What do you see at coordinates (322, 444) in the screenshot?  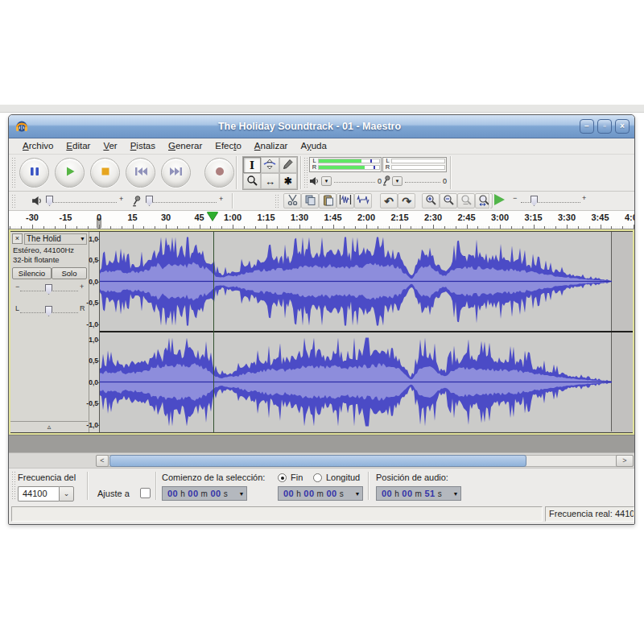 I see `empty-track-space` at bounding box center [322, 444].